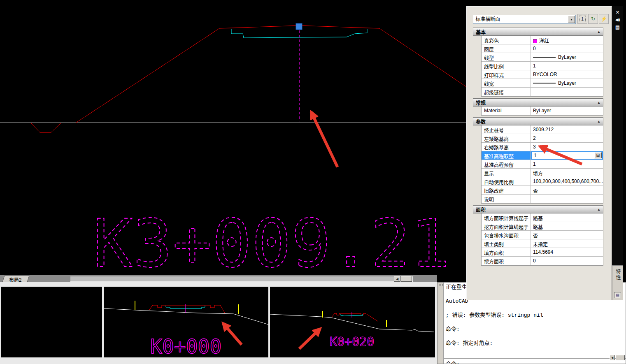 This screenshot has height=364, width=626. Describe the element at coordinates (456, 287) in the screenshot. I see `command-line: 正在重生` at that location.